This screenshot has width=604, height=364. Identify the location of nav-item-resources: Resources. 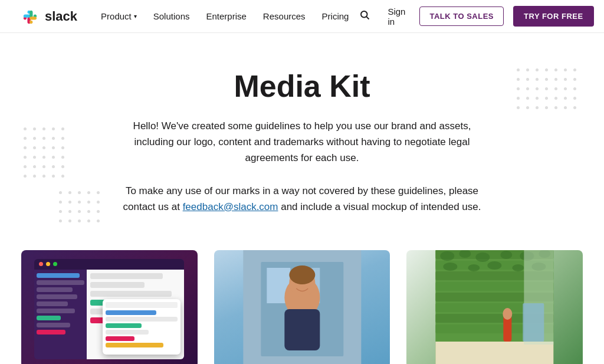
(284, 17).